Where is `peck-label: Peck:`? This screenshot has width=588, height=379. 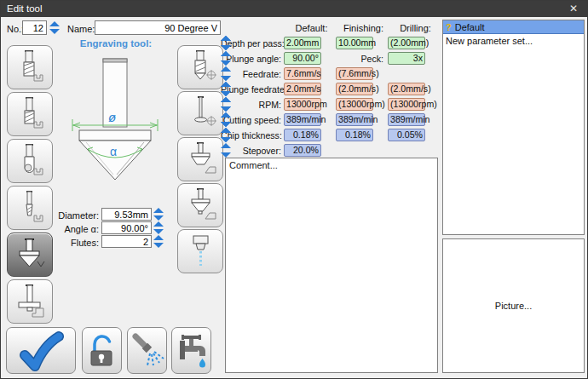 peck-label: Peck: is located at coordinates (361, 59).